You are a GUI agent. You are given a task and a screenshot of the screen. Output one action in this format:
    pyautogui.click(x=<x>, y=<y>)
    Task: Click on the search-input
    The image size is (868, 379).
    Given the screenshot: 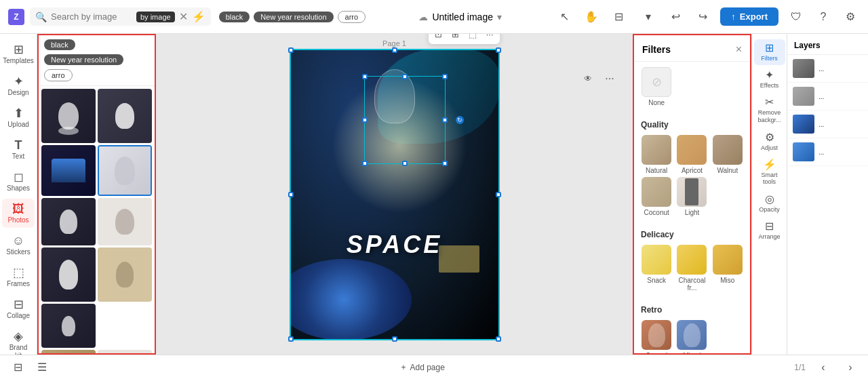 What is the action you would take?
    pyautogui.click(x=92, y=16)
    